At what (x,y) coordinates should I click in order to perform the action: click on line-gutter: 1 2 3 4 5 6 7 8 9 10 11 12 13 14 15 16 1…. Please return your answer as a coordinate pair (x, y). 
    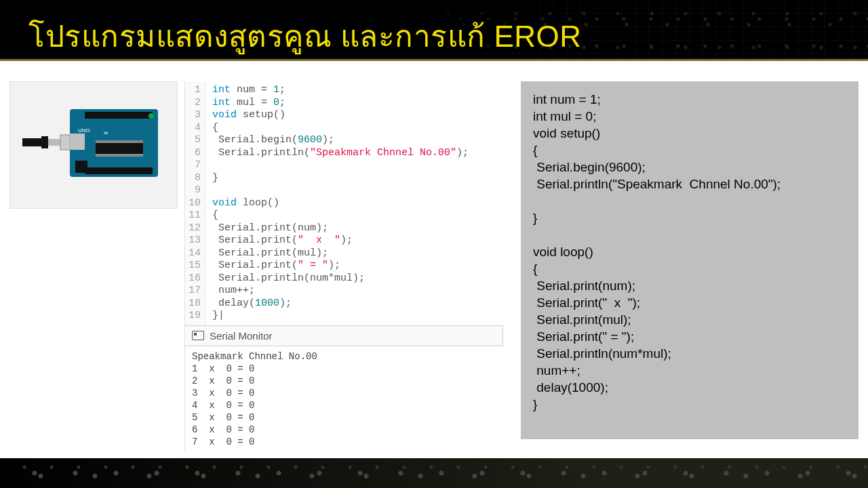
    Looking at the image, I should click on (195, 203).